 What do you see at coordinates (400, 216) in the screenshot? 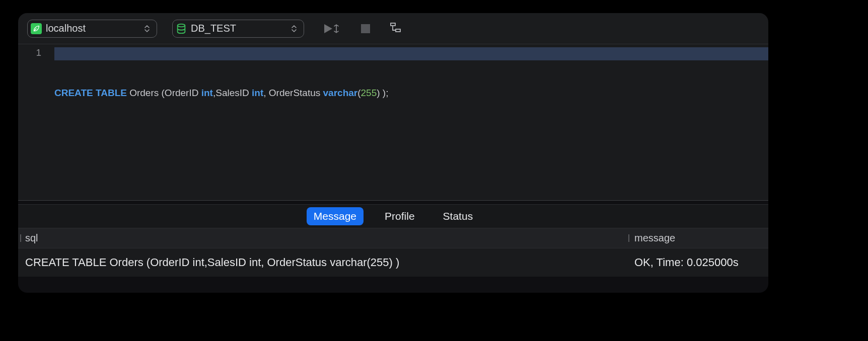
I see `tab-profile: Profile` at bounding box center [400, 216].